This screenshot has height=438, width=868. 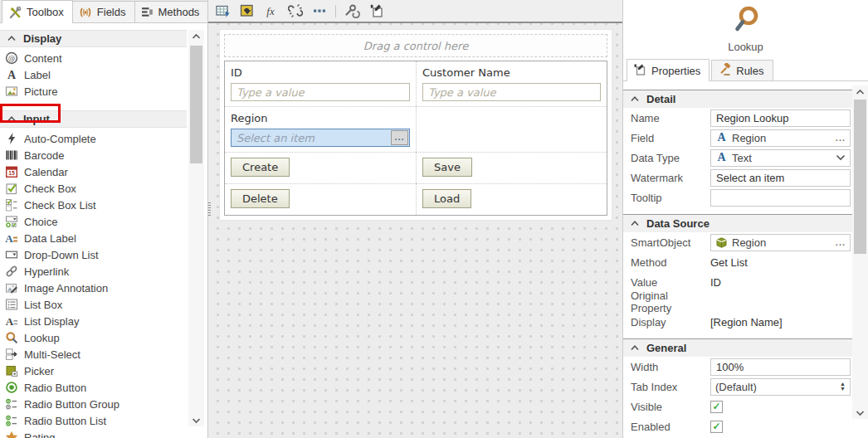 What do you see at coordinates (93, 119) in the screenshot?
I see `section-header-input: Input` at bounding box center [93, 119].